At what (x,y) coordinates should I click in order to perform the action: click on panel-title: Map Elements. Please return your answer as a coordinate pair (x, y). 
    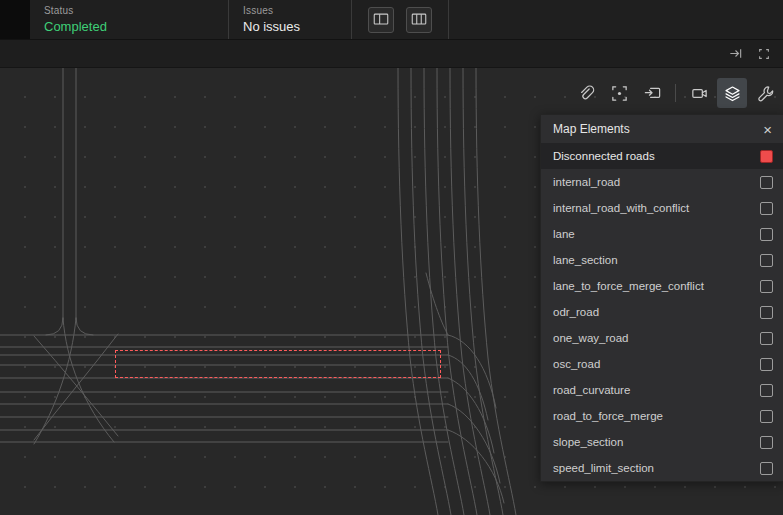
    Looking at the image, I should click on (592, 129).